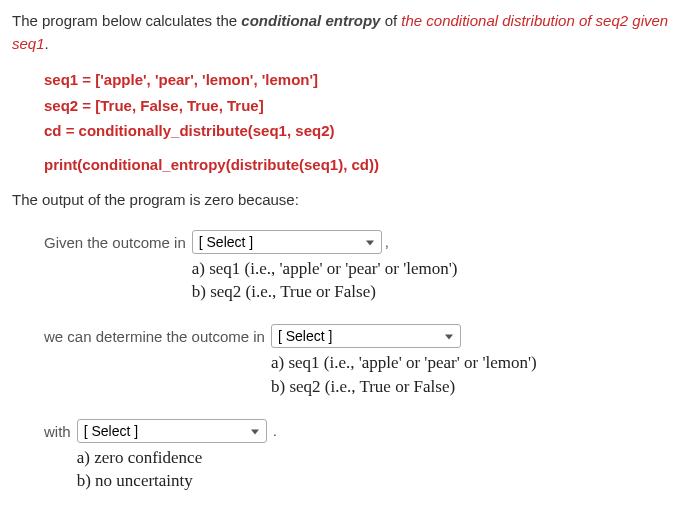 The image size is (689, 511). What do you see at coordinates (177, 481) in the screenshot?
I see `row3-option-b: b) no uncertainty` at bounding box center [177, 481].